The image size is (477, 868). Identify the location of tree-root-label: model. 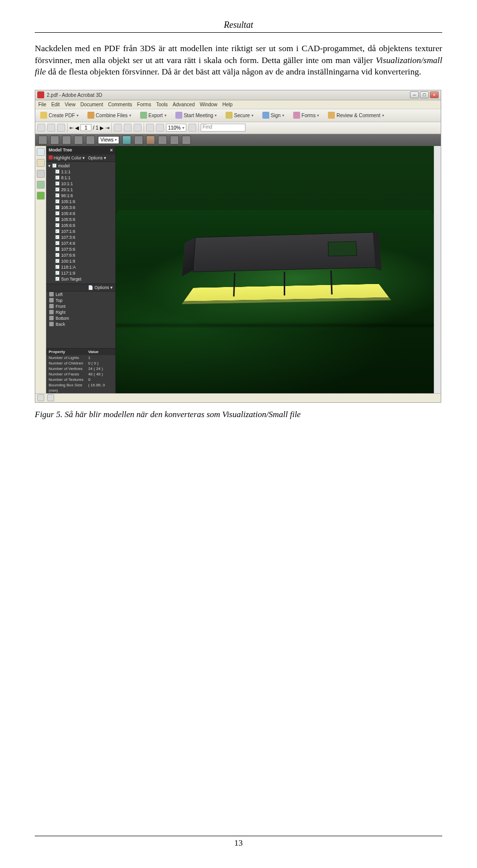
(64, 166).